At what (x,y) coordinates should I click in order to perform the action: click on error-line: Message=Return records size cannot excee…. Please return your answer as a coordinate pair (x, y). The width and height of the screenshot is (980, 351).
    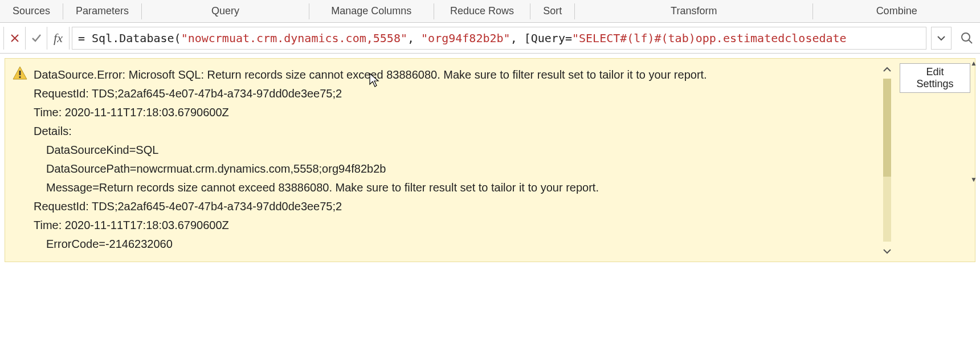
    Looking at the image, I should click on (456, 188).